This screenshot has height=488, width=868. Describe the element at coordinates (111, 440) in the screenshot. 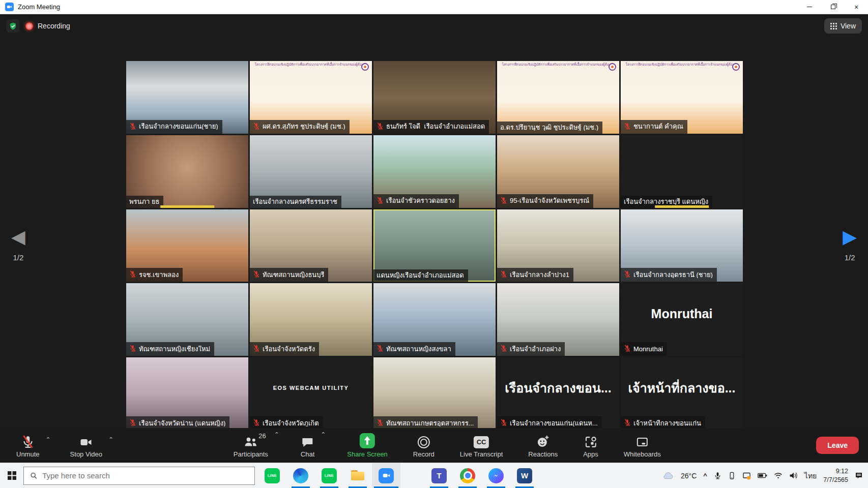

I see `stop-video-options-caret-icon: ⌃` at that location.